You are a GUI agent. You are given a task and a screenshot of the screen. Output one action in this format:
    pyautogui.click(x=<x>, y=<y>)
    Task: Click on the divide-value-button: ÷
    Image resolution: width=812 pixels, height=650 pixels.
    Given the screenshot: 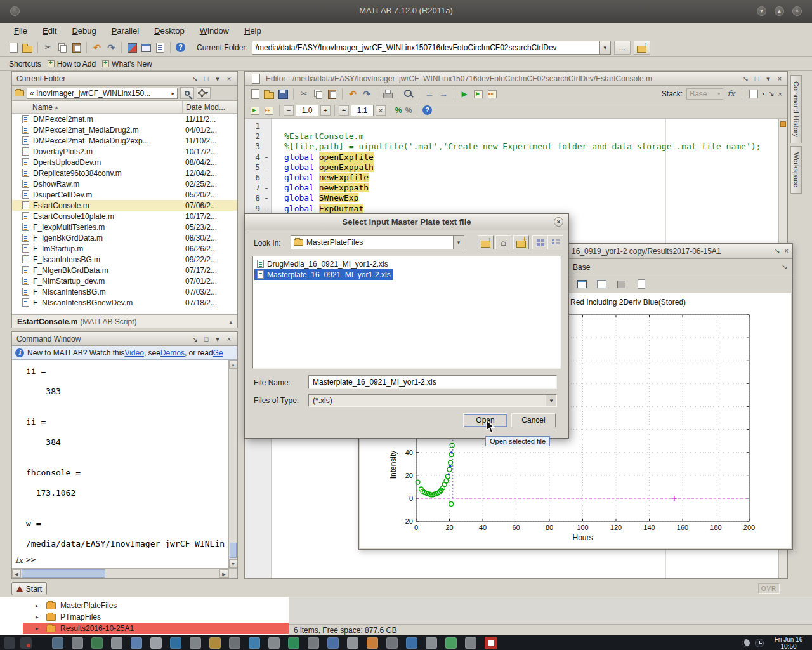 What is the action you would take?
    pyautogui.click(x=344, y=110)
    